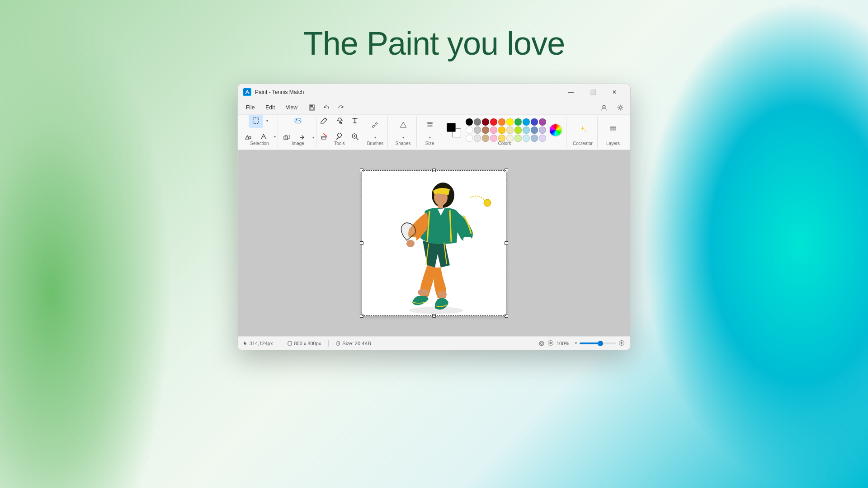 Image resolution: width=868 pixels, height=488 pixels. What do you see at coordinates (551, 343) in the screenshot?
I see `zoom-btn-minus` at bounding box center [551, 343].